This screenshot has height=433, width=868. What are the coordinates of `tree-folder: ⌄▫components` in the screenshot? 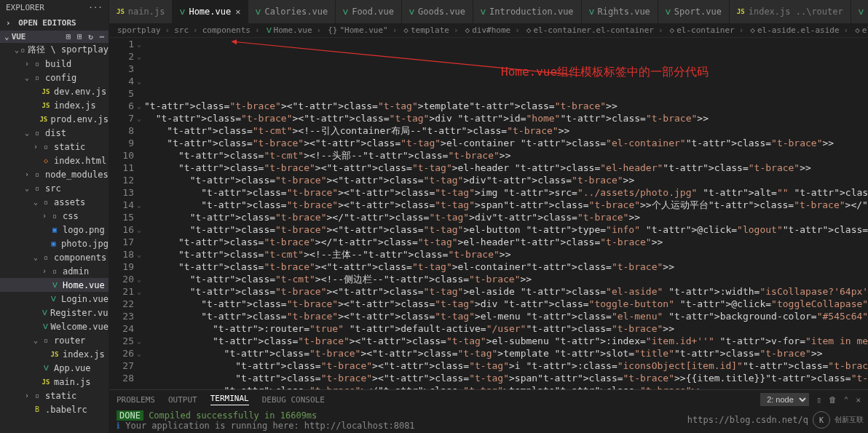 It's located at (54, 258).